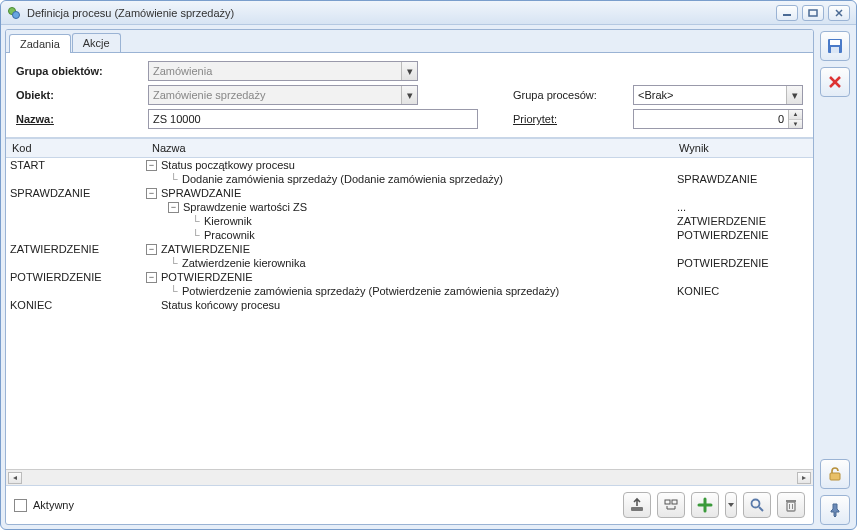 This screenshot has width=857, height=530. Describe the element at coordinates (96, 42) in the screenshot. I see `tab-akcje: Akcje` at that location.